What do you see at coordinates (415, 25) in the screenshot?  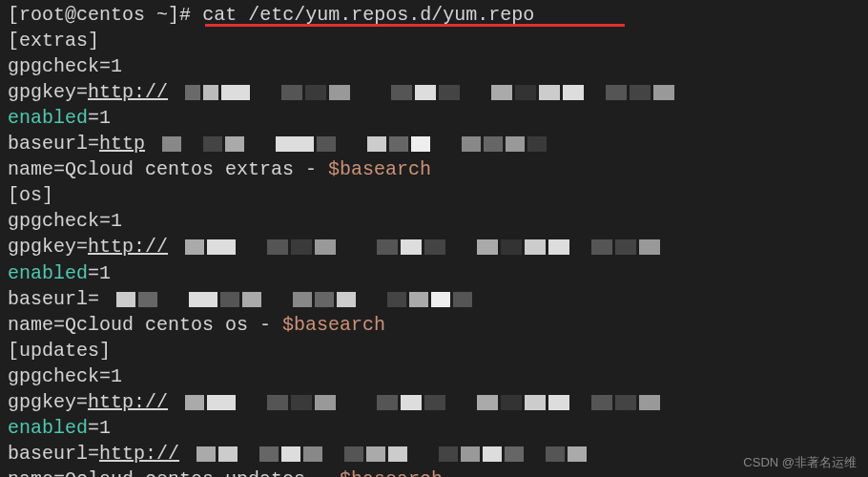 I see `command-underline-annotation` at bounding box center [415, 25].